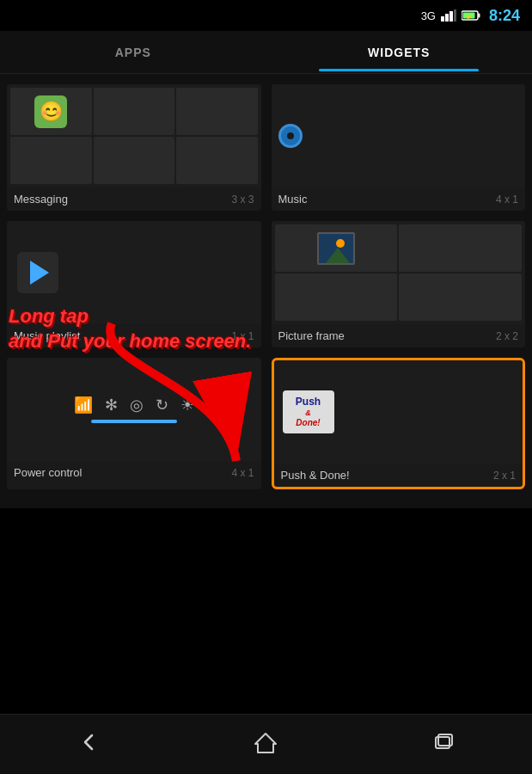  What do you see at coordinates (266, 52) in the screenshot?
I see `tab-bar: APPS WIDGETS` at bounding box center [266, 52].